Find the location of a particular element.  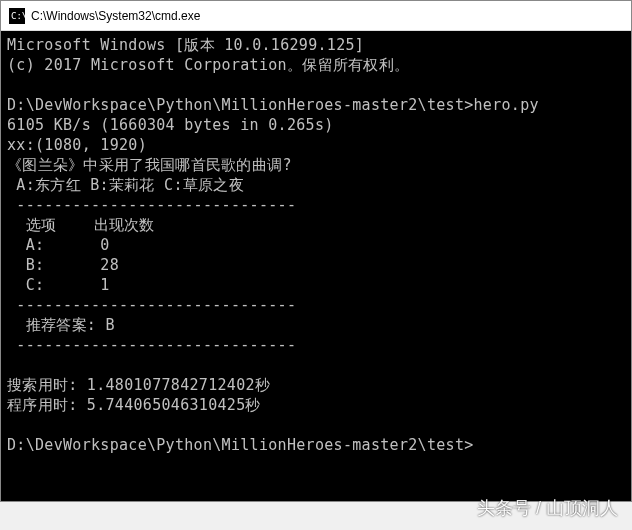

table-header: 选项 出现次数 is located at coordinates (81, 225).